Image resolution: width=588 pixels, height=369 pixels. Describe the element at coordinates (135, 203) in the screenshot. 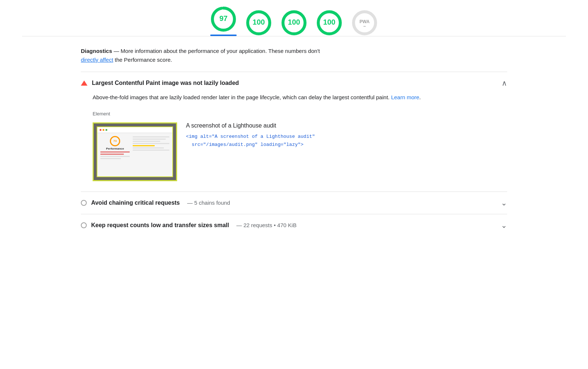

I see `audit-critical-title: Avoid chaining critical requests` at that location.